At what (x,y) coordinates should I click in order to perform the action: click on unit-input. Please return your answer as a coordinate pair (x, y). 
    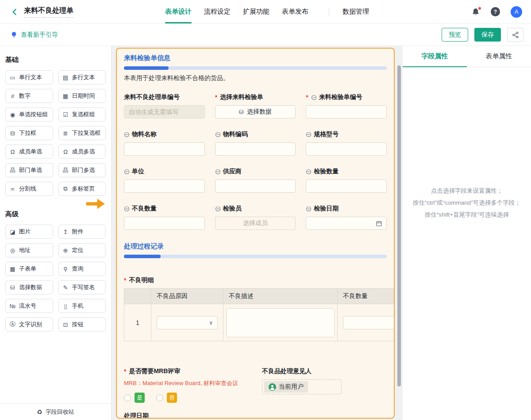
    Looking at the image, I should click on (165, 186).